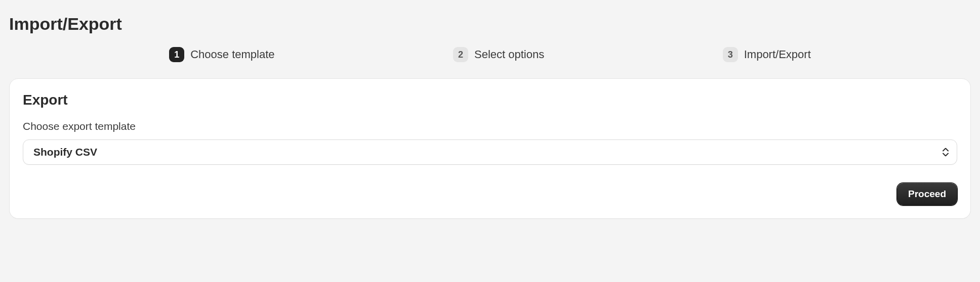 The width and height of the screenshot is (980, 282). What do you see at coordinates (490, 100) in the screenshot?
I see `card-title: Export` at bounding box center [490, 100].